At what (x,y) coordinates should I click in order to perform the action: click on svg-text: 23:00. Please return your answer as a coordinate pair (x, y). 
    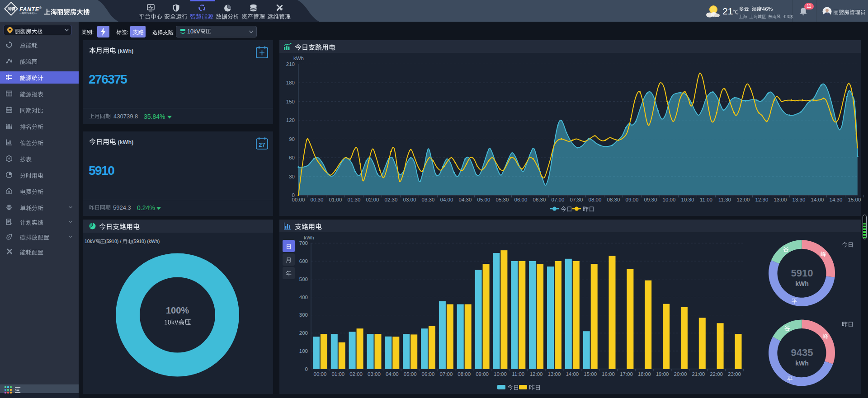
    Looking at the image, I should click on (734, 374).